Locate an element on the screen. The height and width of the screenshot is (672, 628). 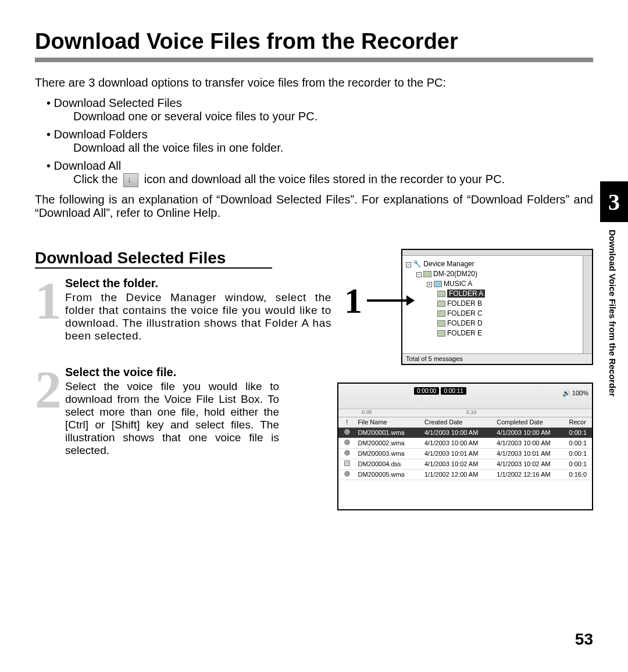
status-bar: Total of 5 messages is located at coordinates (497, 359).